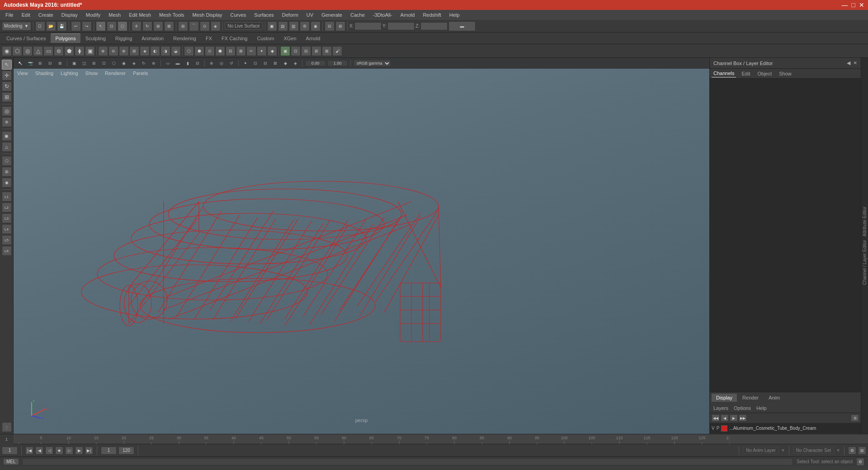 The image size is (868, 470). Describe the element at coordinates (114, 63) in the screenshot. I see `vp-icon7: ⬡` at that location.